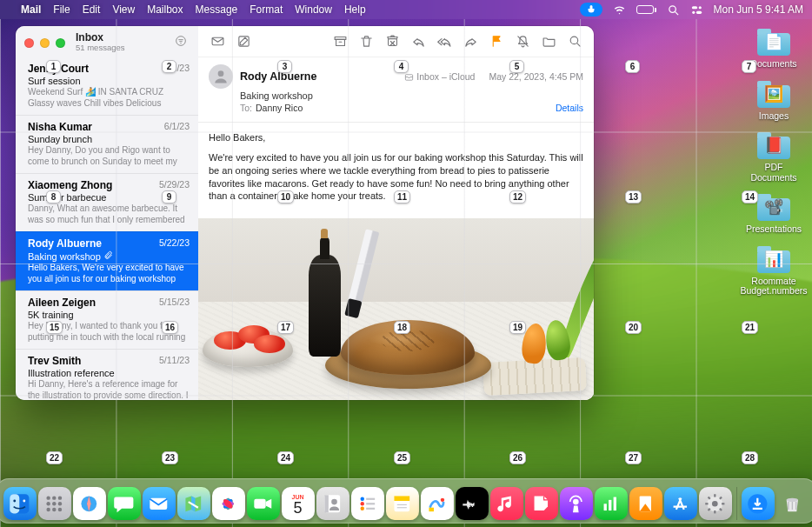  I want to click on desktop-item: 🖼️Images, so click(774, 100).